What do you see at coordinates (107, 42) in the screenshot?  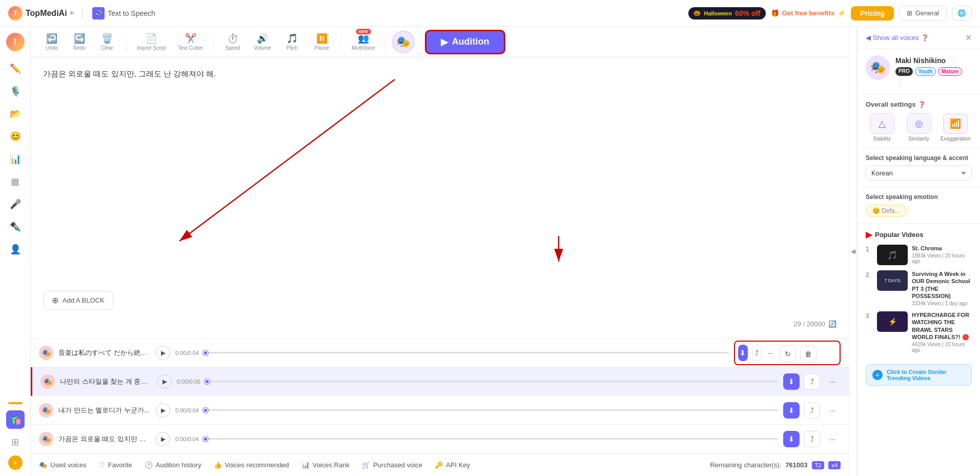 I see `clear-button: 🗑️ Clear` at bounding box center [107, 42].